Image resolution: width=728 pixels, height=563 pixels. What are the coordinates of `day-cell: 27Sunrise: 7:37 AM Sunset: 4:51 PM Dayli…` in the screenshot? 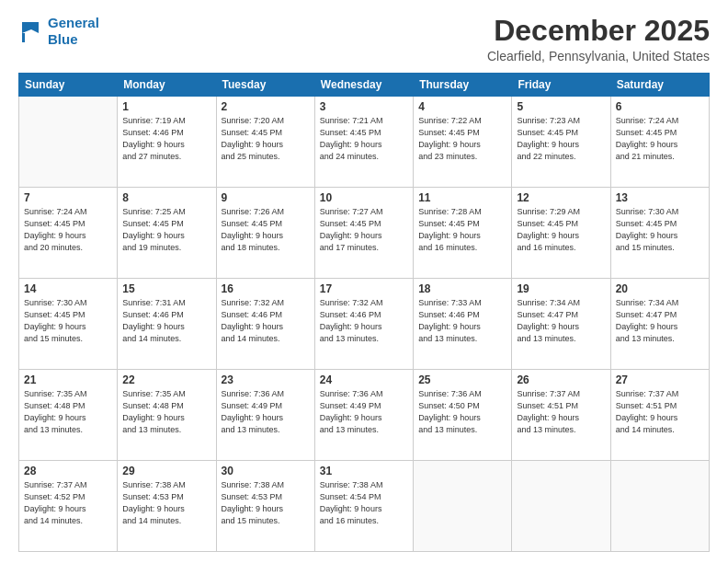 It's located at (660, 416).